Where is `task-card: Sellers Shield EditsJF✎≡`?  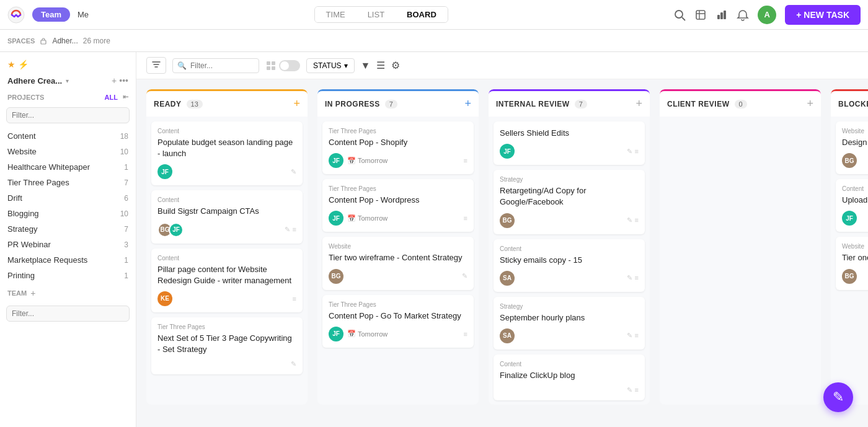
task-card: Sellers Shield EditsJF✎≡ is located at coordinates (569, 143).